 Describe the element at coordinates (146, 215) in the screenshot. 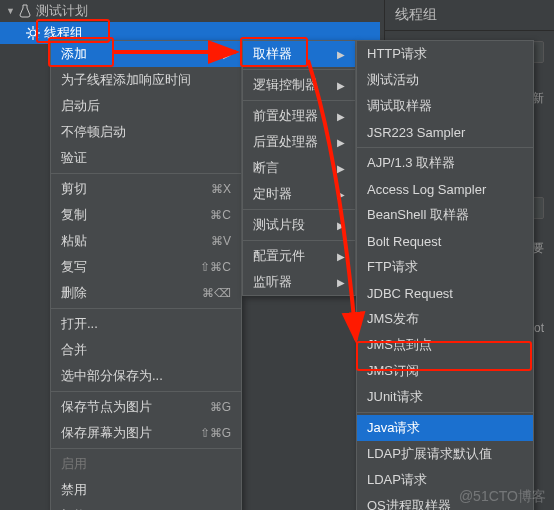

I see `menu-item-copy: 复制⌘C` at that location.